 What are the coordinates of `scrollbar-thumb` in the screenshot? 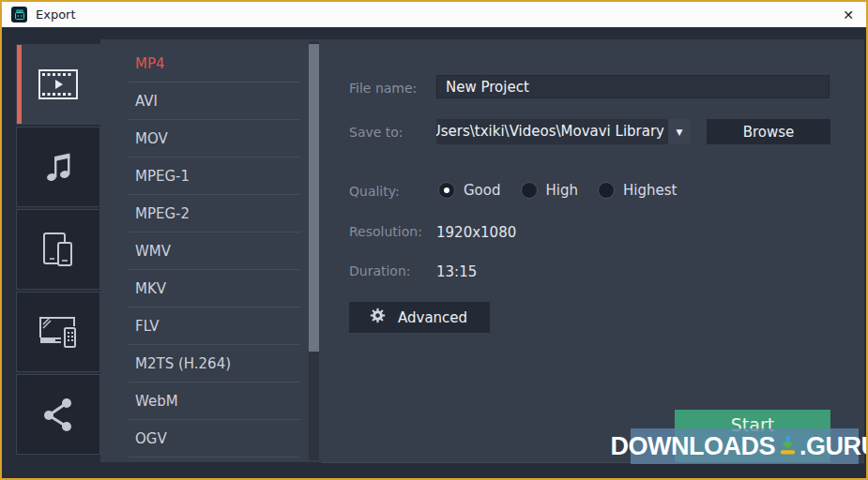 It's located at (313, 198).